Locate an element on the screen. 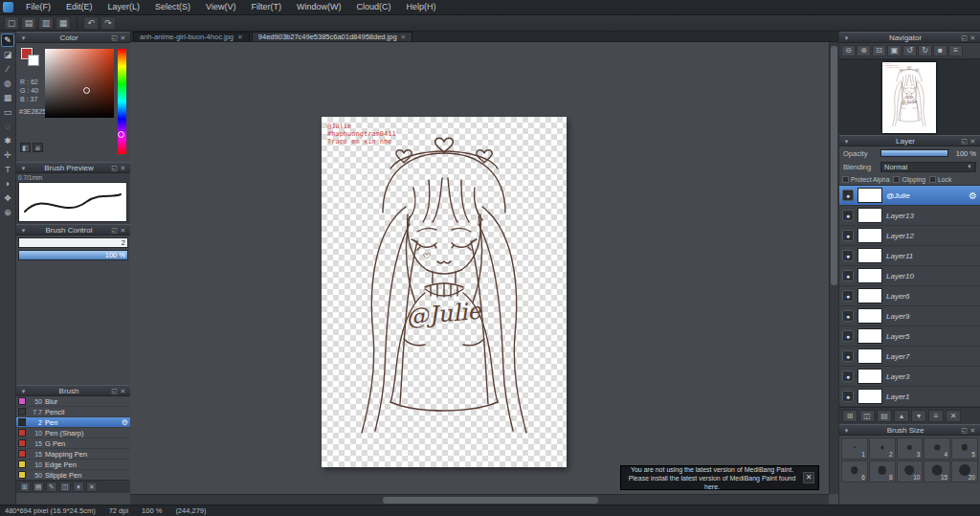  blending-dropdown: Normal ▼ is located at coordinates (928, 167).